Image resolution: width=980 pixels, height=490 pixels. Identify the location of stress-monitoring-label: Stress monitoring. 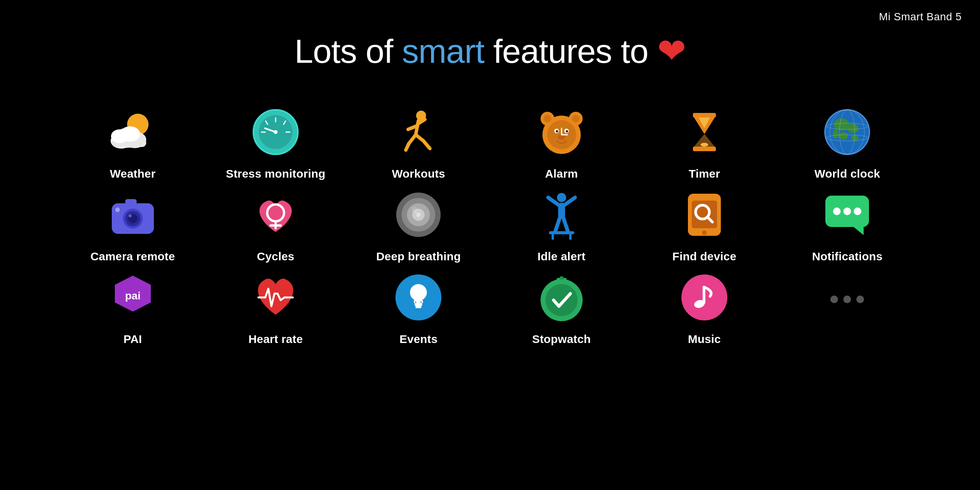
(276, 174).